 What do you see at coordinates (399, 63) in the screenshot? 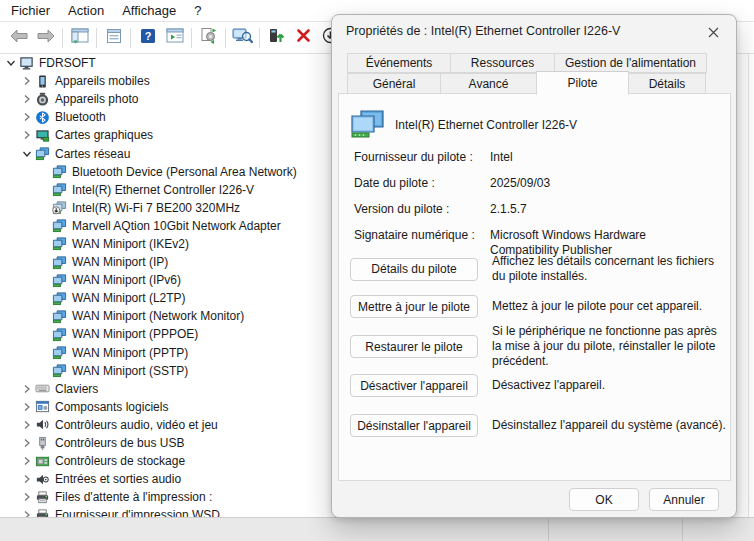
I see `tab-evenements: Événements` at bounding box center [399, 63].